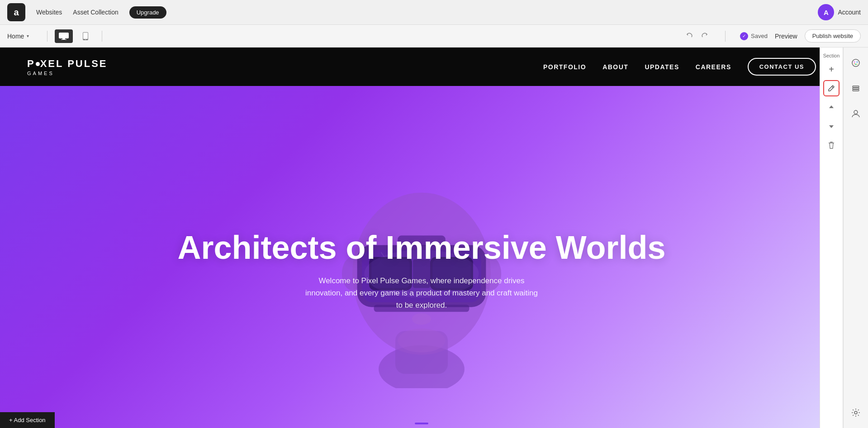 Image resolution: width=868 pixels, height=428 pixels. What do you see at coordinates (15, 36) in the screenshot?
I see `home-label: Home` at bounding box center [15, 36].